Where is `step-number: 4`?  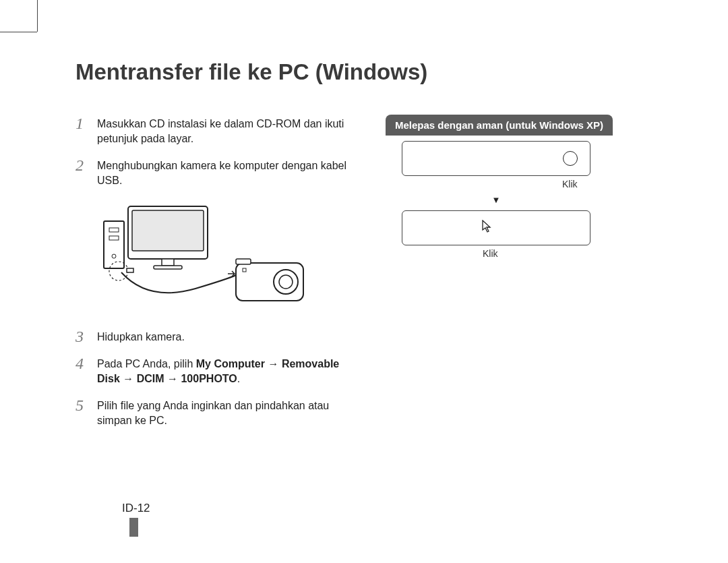 step-number: 4 is located at coordinates (86, 371).